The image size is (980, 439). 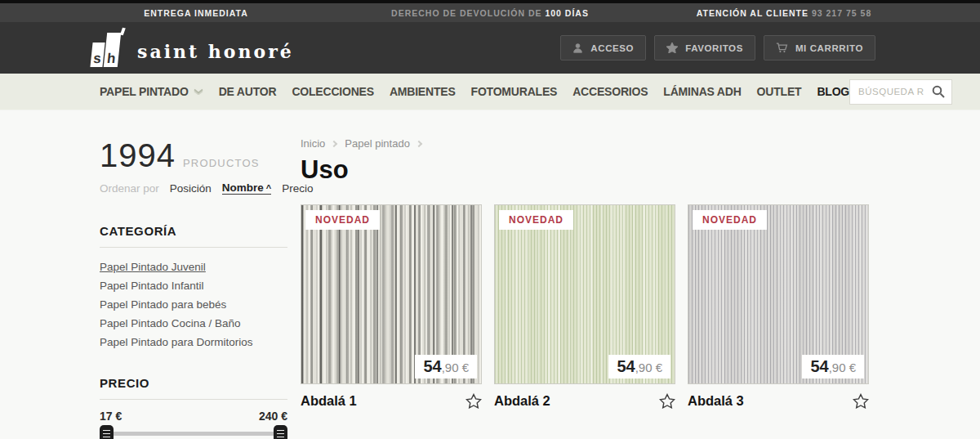 What do you see at coordinates (248, 92) in the screenshot?
I see `nav-de-autor: DE AUTOR` at bounding box center [248, 92].